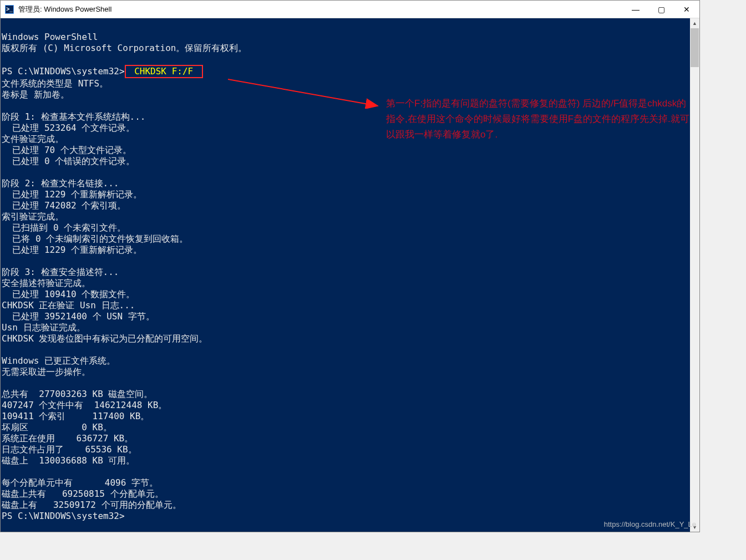 The width and height of the screenshot is (746, 560). I want to click on vertical-scrollbar: ▲ ▼, so click(694, 275).